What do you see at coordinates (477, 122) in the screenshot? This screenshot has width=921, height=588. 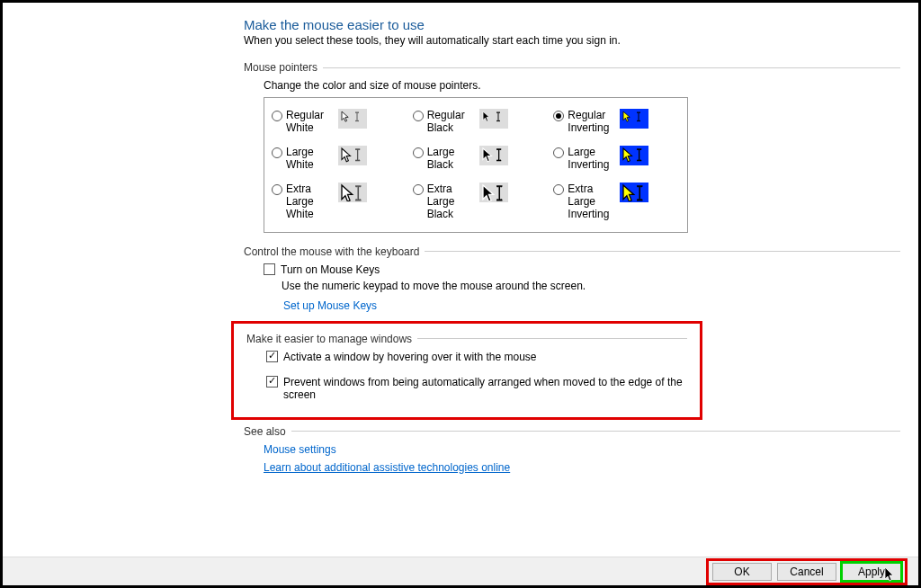 I see `pointer-option: Regular Black` at bounding box center [477, 122].